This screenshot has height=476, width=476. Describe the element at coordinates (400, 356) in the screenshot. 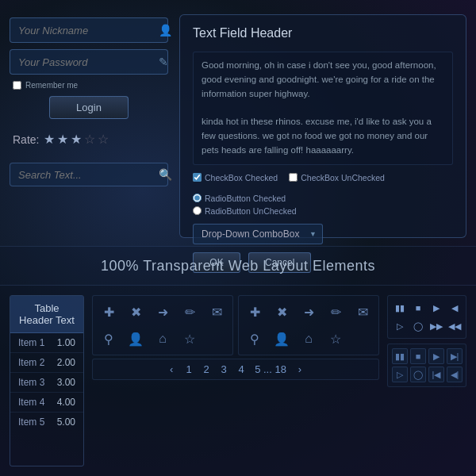

I see `pause-button-2: ▮▮` at that location.